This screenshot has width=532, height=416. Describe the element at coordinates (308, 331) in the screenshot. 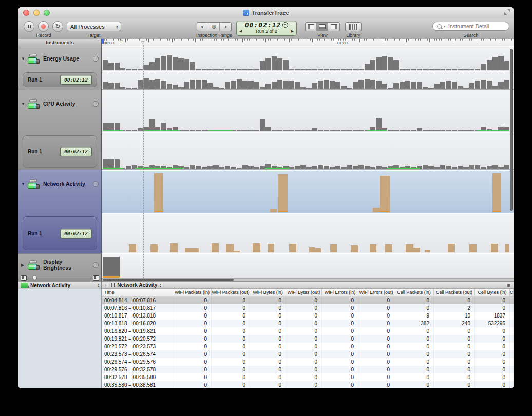

I see `table-row: 00:16.820 – 00:19.821000000000` at that location.